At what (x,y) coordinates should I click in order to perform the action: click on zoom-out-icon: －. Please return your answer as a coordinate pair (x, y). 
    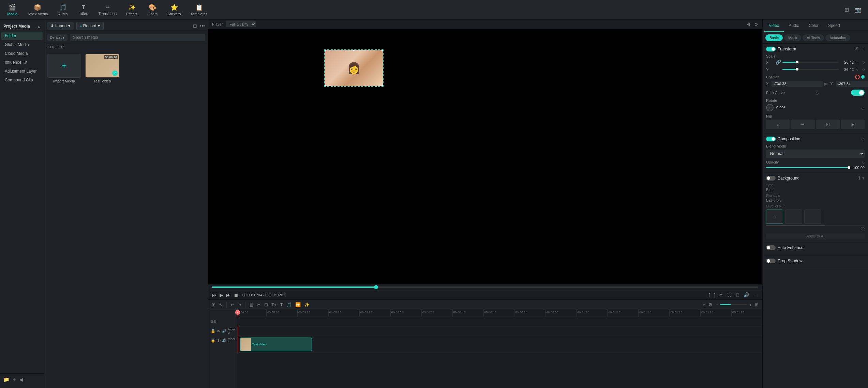
    Looking at the image, I should click on (717, 305).